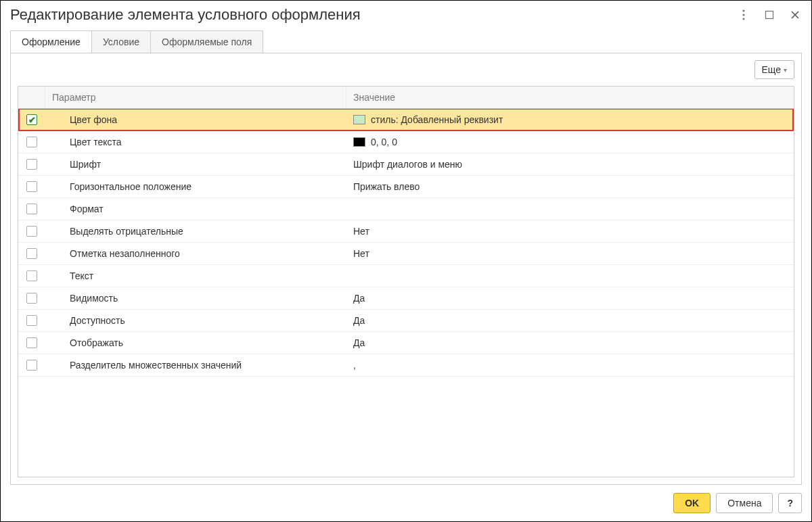  Describe the element at coordinates (406, 187) in the screenshot. I see `table-row: Горизонтальное положениеПрижать влево` at that location.